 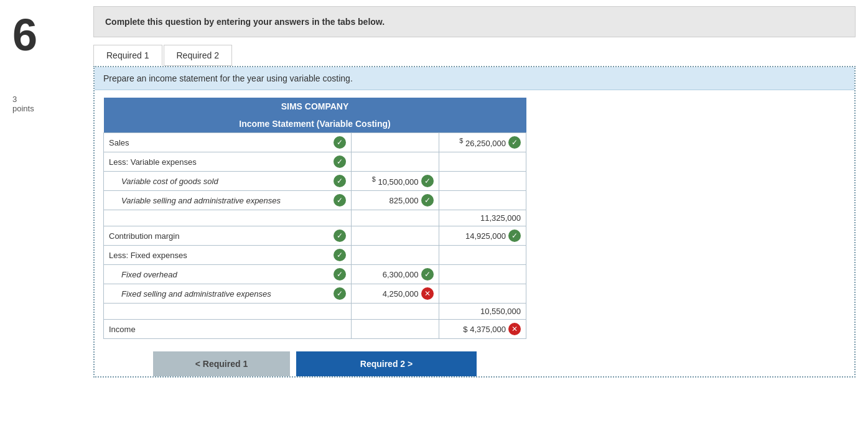 I want to click on row-label-less-variable: Less: Variable expenses ✓, so click(x=228, y=162).